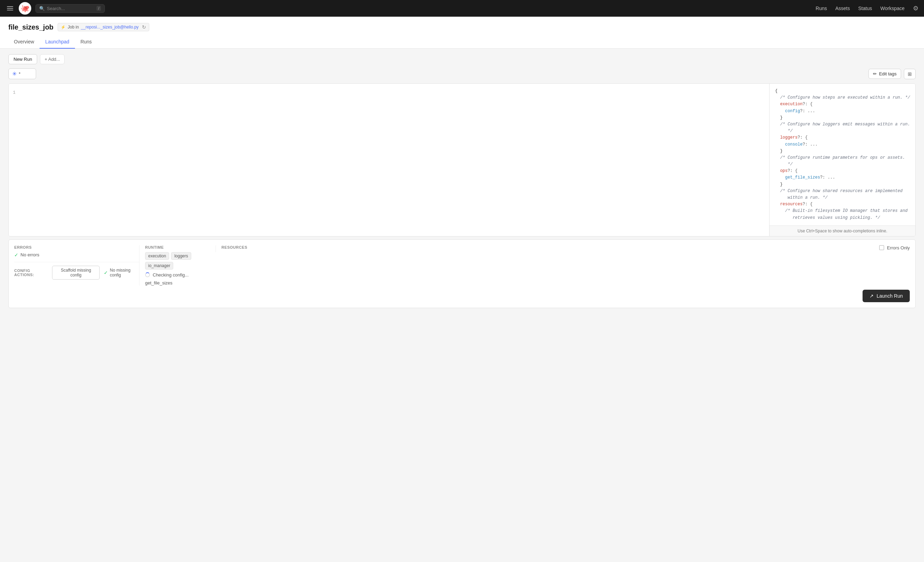 This screenshot has width=924, height=562. Describe the element at coordinates (866, 8) in the screenshot. I see `nav-status: Status` at that location.